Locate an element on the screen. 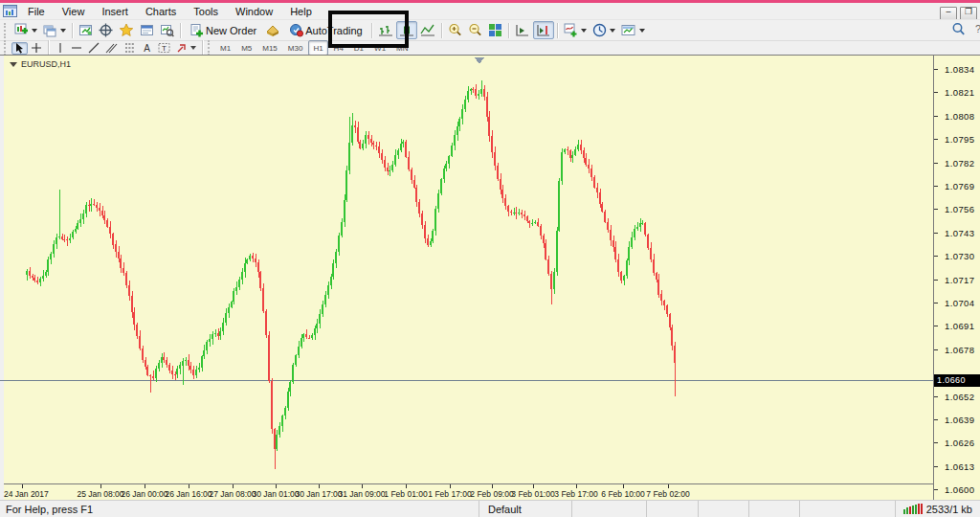 The image size is (980, 517). time-tick-label: 27 Jan 08:00 is located at coordinates (232, 494).